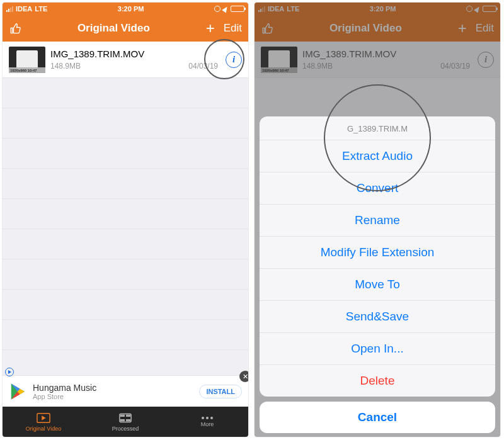 This screenshot has height=440, width=504. What do you see at coordinates (377, 349) in the screenshot?
I see `action-open-in: Open In...` at bounding box center [377, 349].